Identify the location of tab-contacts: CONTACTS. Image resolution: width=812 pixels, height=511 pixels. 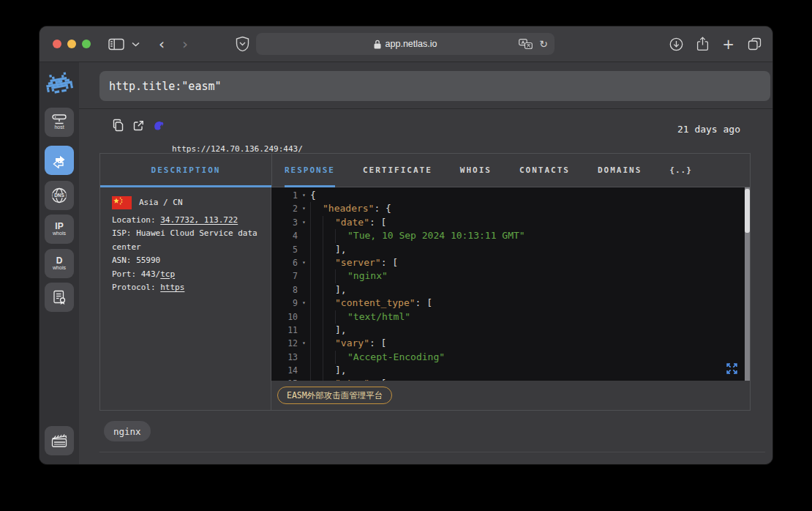
(544, 170).